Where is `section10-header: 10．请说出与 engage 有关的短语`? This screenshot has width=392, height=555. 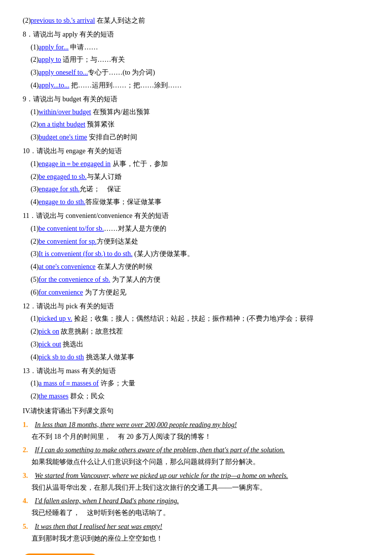
section10-header: 10．请说出与 engage 有关的短语 is located at coordinates (196, 151).